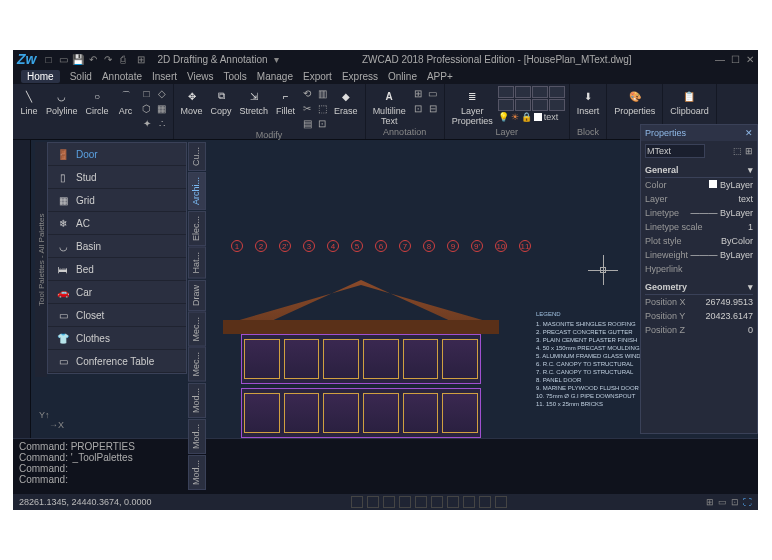 The image size is (772, 560). What do you see at coordinates (222, 102) in the screenshot?
I see `copy-button: ⧉Copy` at bounding box center [222, 102].